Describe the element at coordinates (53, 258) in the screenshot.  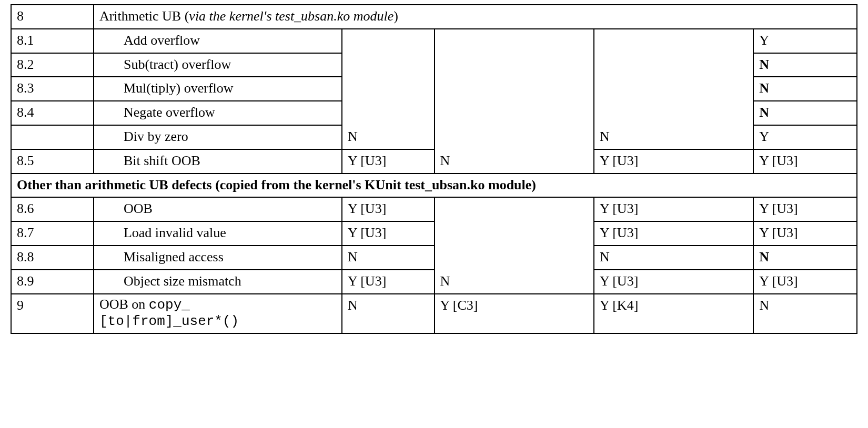
I see `cell-num: 8.8` at that location.